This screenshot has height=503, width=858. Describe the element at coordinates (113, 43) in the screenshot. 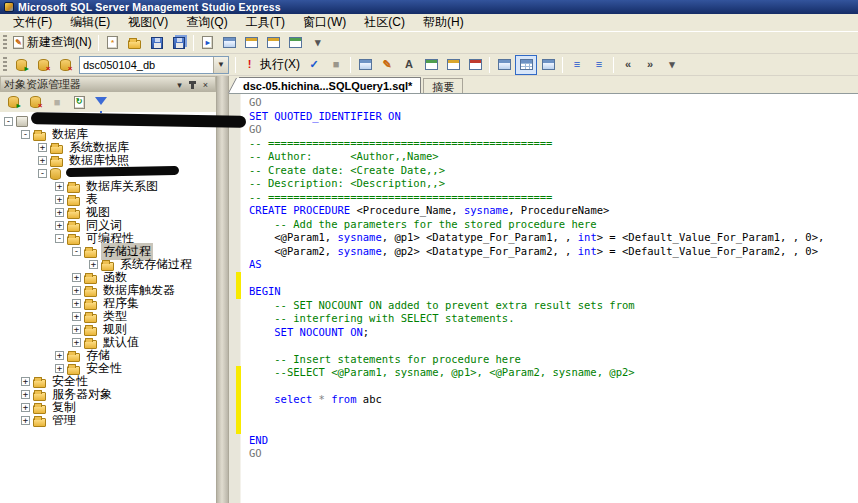

I see `new-page-button: *` at that location.